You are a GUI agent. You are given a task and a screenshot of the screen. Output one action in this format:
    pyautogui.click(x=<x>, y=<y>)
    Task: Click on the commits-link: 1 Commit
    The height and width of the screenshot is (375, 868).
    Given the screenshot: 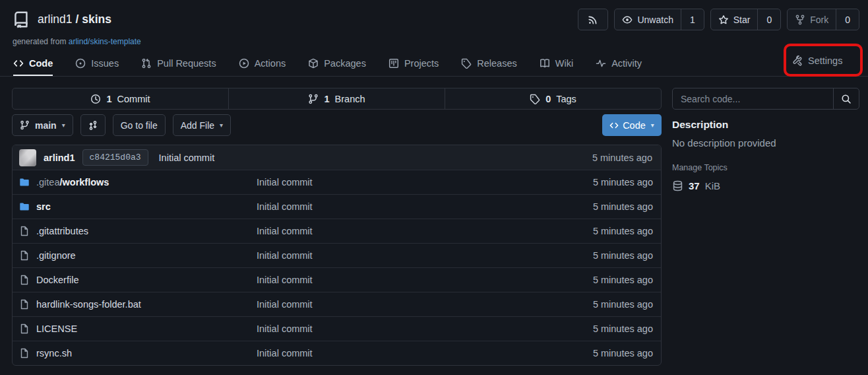 What is the action you would take?
    pyautogui.click(x=120, y=99)
    